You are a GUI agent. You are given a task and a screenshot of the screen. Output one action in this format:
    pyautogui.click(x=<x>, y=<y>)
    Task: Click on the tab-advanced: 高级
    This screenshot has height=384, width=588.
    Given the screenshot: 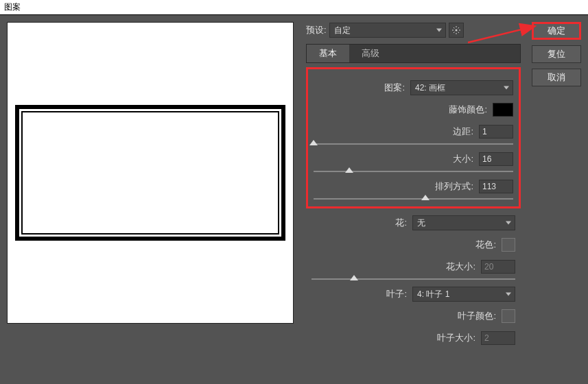 What is the action you would take?
    pyautogui.click(x=371, y=53)
    